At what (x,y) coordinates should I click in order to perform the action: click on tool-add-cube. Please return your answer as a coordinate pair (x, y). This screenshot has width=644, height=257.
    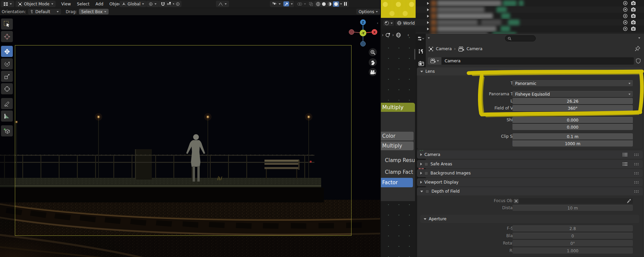
    Looking at the image, I should click on (7, 131).